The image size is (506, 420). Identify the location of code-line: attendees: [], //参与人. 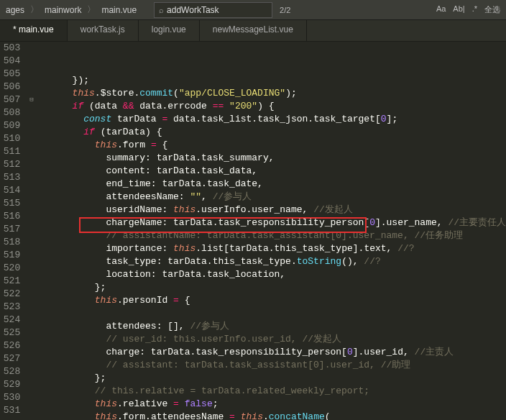
(272, 327).